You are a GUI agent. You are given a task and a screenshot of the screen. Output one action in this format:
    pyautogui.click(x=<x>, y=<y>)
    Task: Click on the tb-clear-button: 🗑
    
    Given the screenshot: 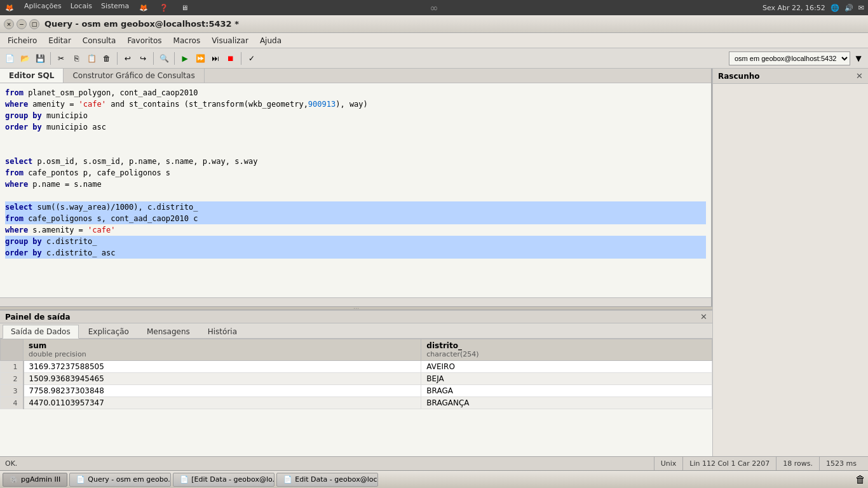 What is the action you would take?
    pyautogui.click(x=107, y=58)
    